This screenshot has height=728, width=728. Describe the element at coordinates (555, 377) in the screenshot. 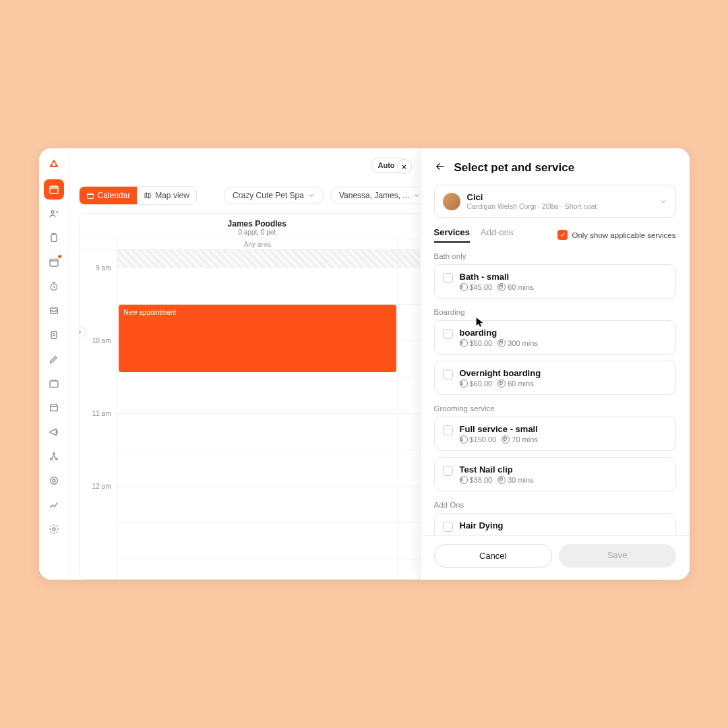

I see `service-option: Overnight boarding $$60.00 ⏱60 mins` at that location.